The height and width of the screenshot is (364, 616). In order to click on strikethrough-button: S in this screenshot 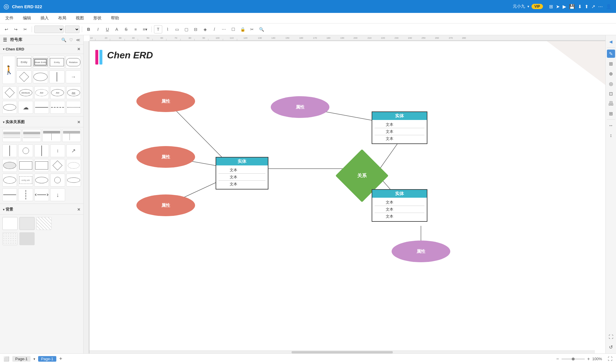, I will do `click(126, 29)`.